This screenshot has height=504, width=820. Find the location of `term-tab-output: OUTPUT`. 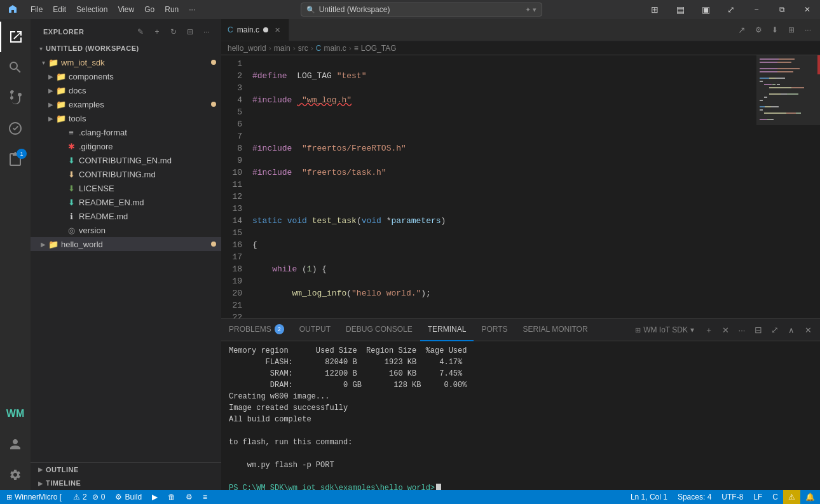

term-tab-output: OUTPUT is located at coordinates (315, 330).